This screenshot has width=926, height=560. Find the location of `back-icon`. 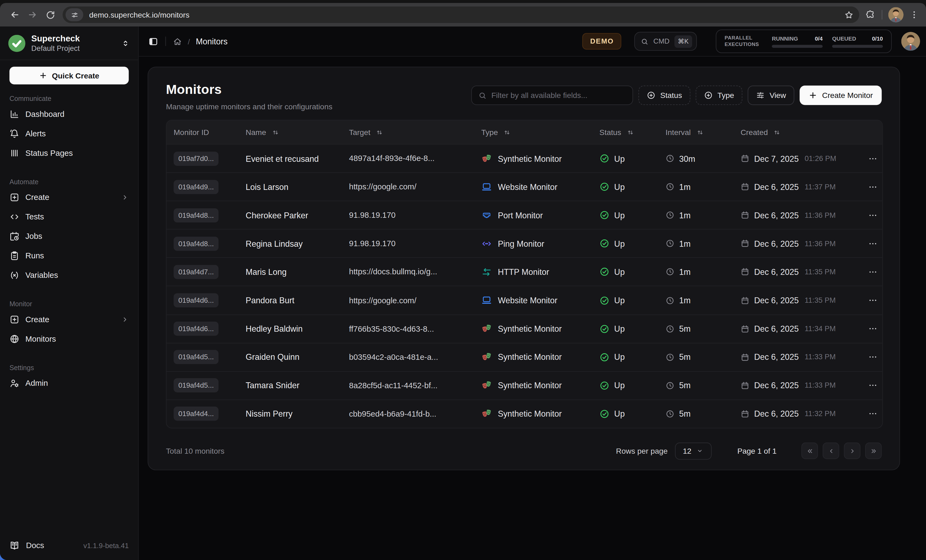

back-icon is located at coordinates (15, 15).